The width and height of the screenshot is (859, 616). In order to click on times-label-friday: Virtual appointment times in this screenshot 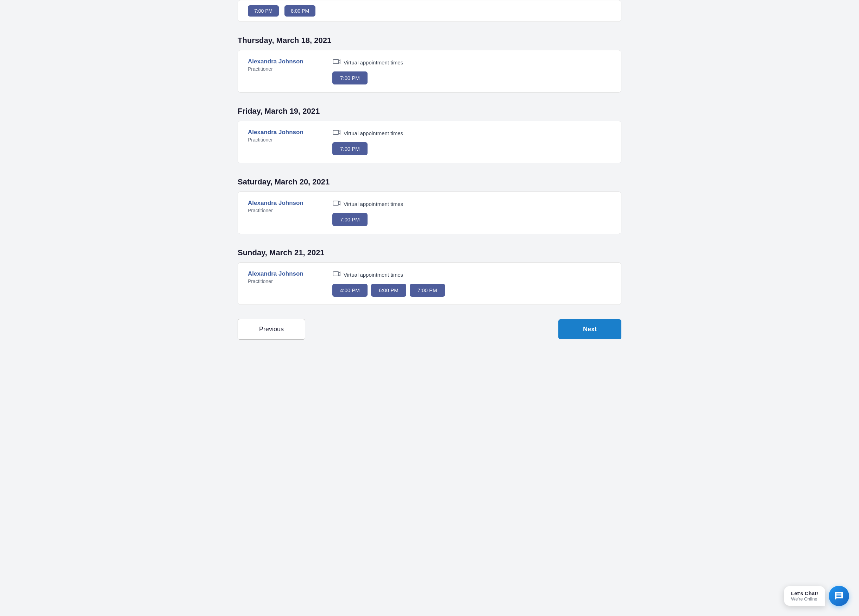, I will do `click(373, 133)`.